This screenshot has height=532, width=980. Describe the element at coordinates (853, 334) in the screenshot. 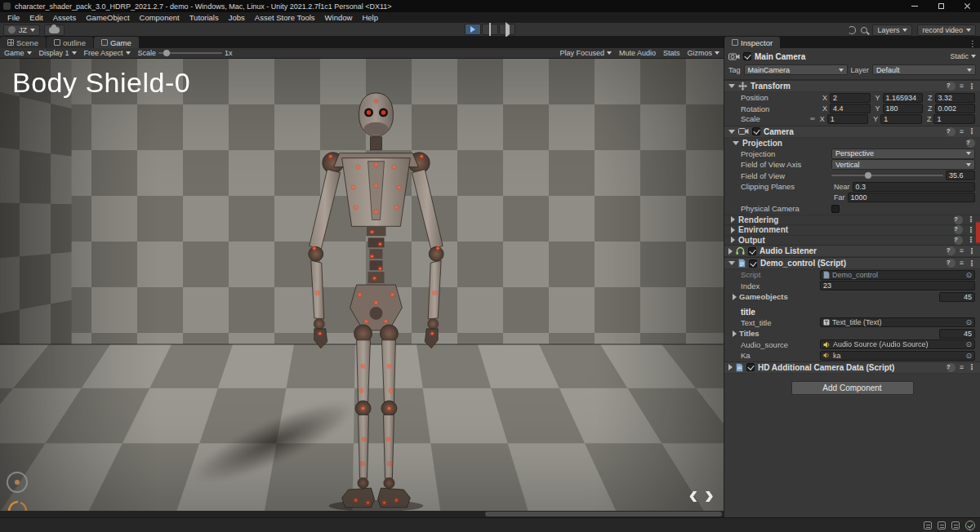

I see `titles-row: Titles 45` at that location.